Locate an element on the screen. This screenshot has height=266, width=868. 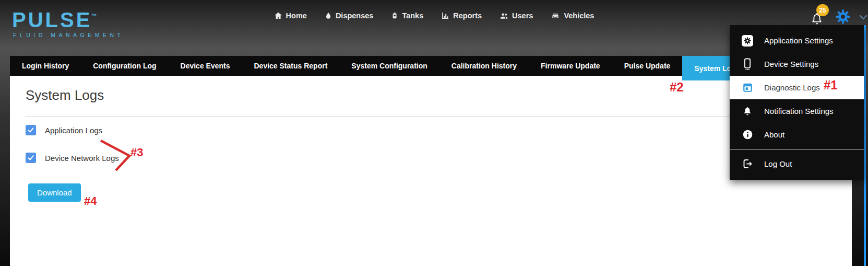
menu-item-diagnostic-logs: Diagnostic Logs is located at coordinates (796, 88).